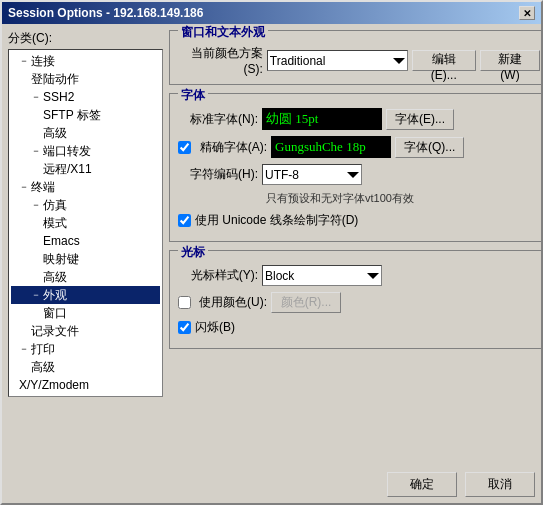 This screenshot has height=505, width=543. Describe the element at coordinates (43, 187) in the screenshot. I see `tree-label-terminal: 终端` at that location.